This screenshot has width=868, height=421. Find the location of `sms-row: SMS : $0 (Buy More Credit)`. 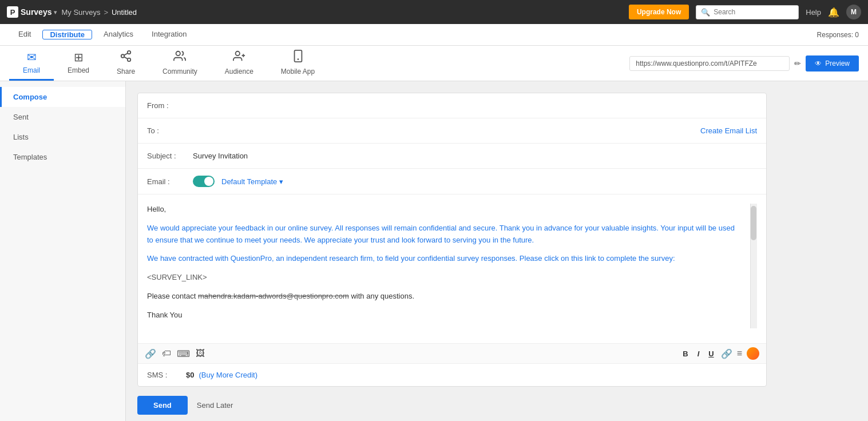

sms-row: SMS : $0 (Buy More Credit) is located at coordinates (452, 375).